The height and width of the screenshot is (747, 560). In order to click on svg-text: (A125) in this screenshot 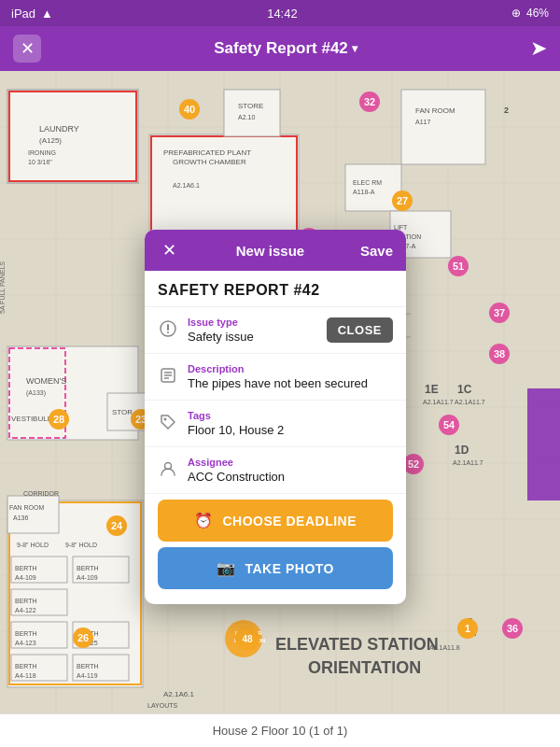, I will do `click(50, 140)`.